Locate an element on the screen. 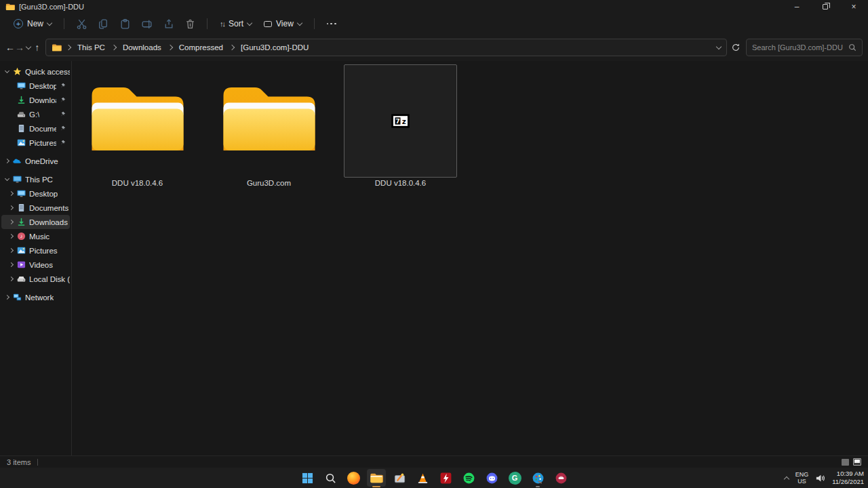  media-app-button is located at coordinates (561, 478).